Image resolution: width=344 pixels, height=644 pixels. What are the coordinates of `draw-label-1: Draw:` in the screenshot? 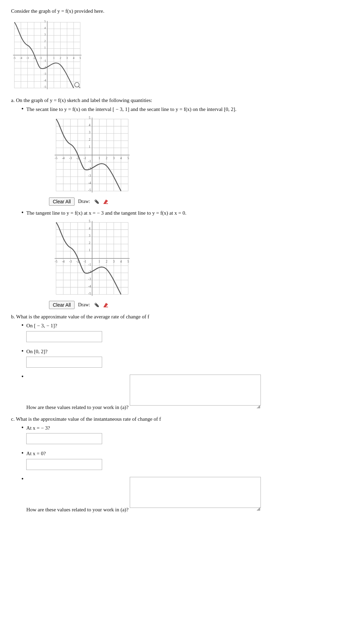 It's located at (84, 202).